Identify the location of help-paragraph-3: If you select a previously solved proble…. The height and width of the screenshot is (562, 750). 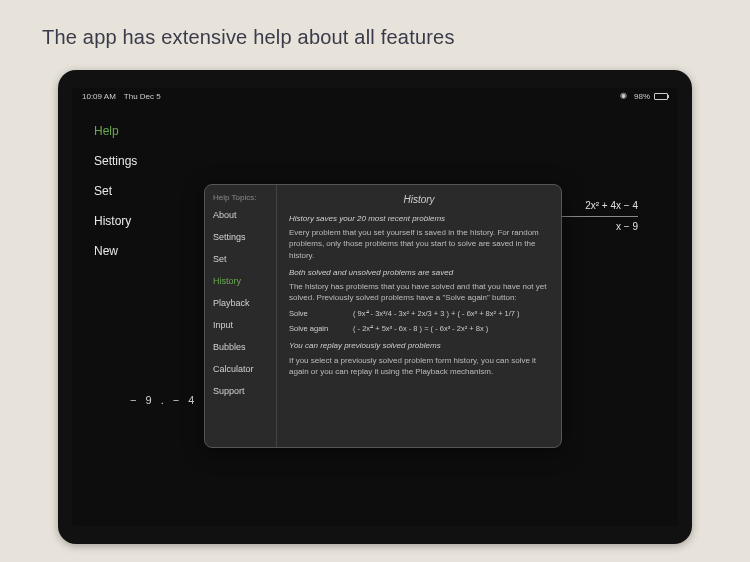
(419, 366).